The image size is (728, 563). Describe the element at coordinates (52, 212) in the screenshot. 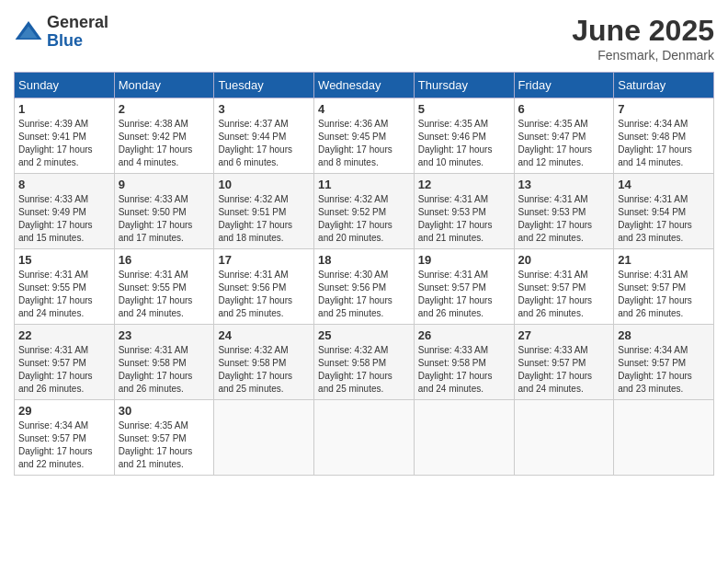

I see `sunset-label: Sunset: 9:49 PM` at that location.